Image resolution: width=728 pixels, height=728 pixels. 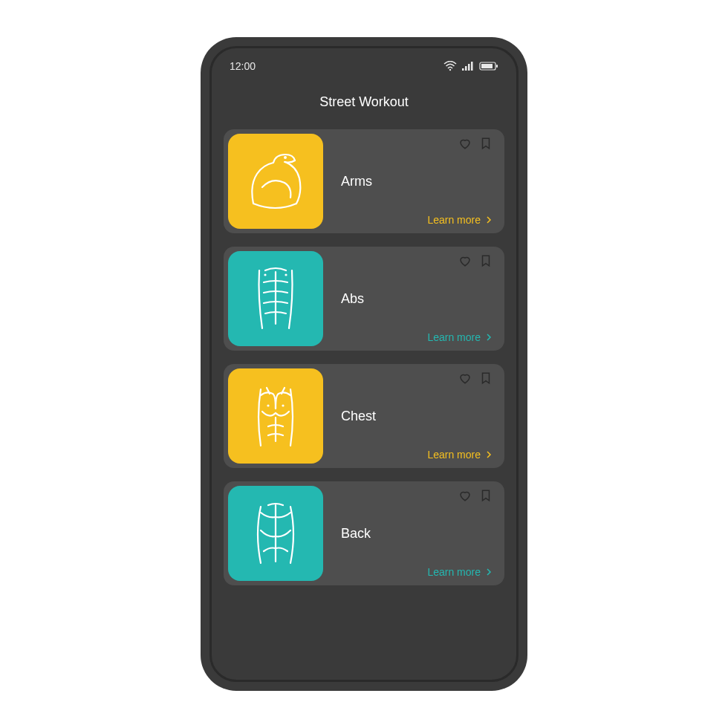 I want to click on card-title: Back, so click(x=417, y=533).